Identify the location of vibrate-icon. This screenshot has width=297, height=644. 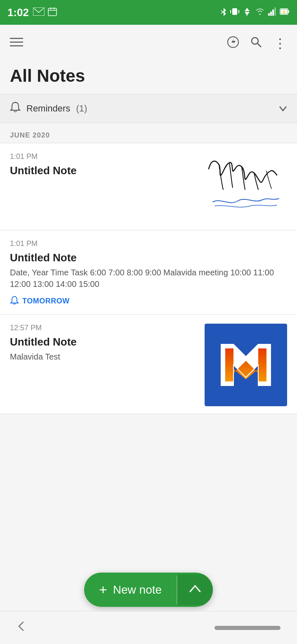
(235, 12).